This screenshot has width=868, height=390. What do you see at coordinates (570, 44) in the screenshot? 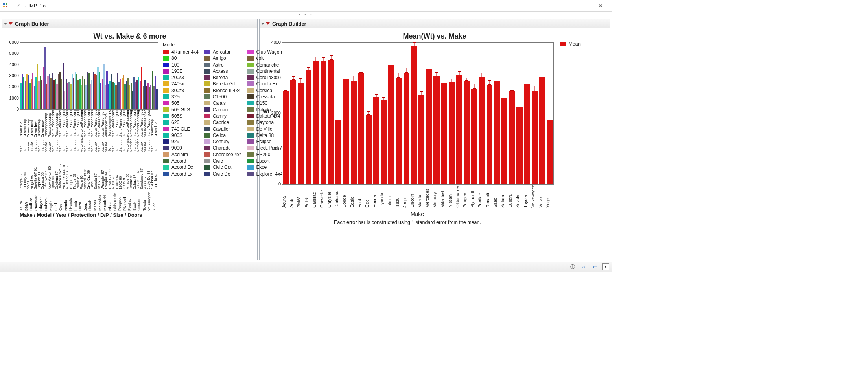
I see `right-legend: Mean` at bounding box center [570, 44].